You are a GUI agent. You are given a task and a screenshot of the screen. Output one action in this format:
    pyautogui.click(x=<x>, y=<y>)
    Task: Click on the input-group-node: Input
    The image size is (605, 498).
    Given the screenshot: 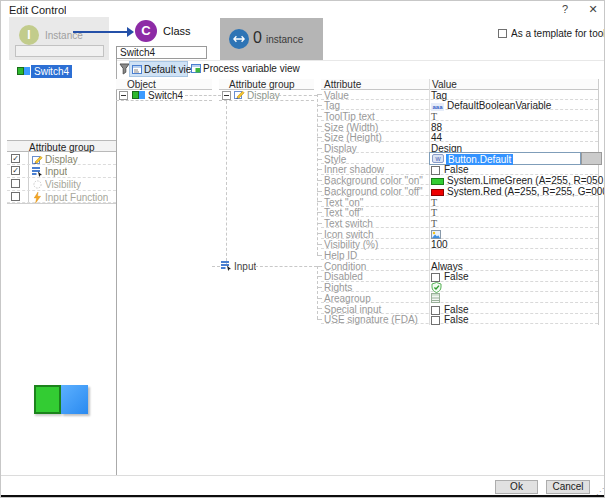 What is the action you would take?
    pyautogui.click(x=245, y=266)
    